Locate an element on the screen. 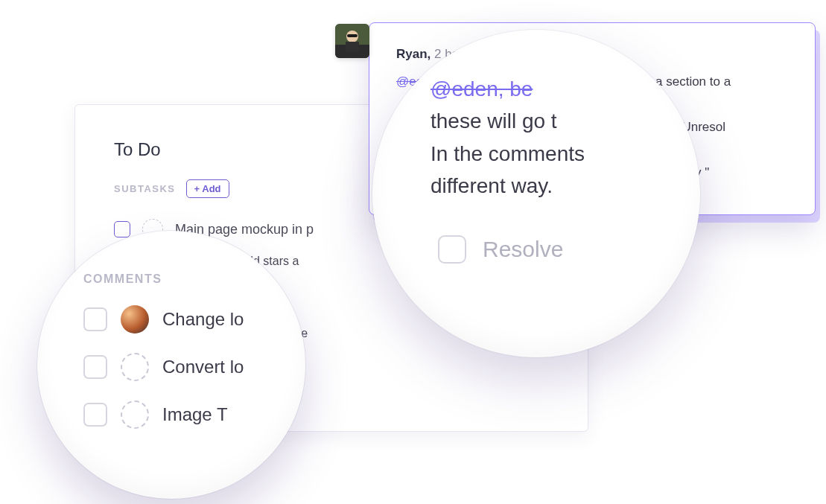  comment-row-text: Convert lo is located at coordinates (203, 367).